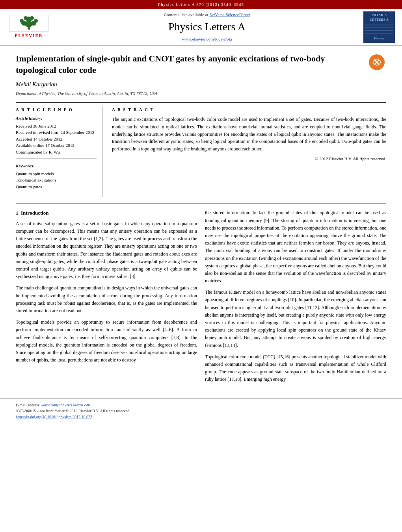  I want to click on body-col2-p1: the stored information. In fact the grou…, so click(296, 247).